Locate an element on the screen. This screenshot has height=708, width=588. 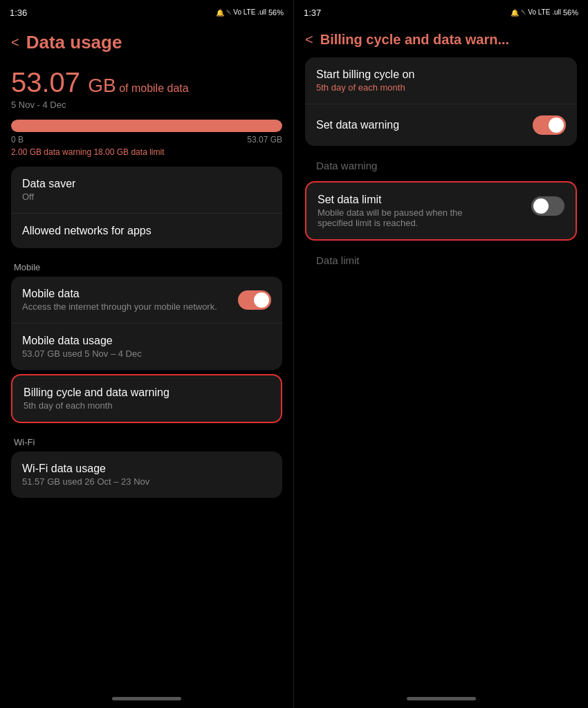
signal-icons: ␡ Vo LTE .ull is located at coordinates (246, 12).